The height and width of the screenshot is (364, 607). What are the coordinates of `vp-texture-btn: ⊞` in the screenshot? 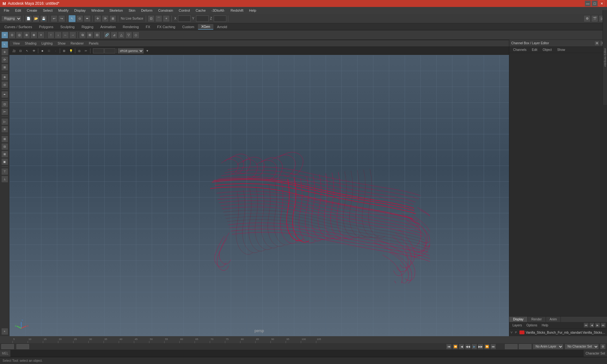 It's located at (64, 51).